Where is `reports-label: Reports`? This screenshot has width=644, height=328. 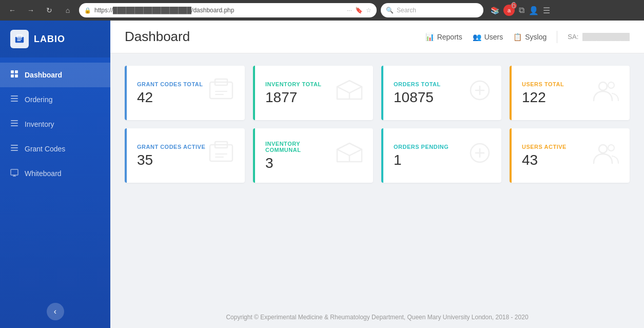 reports-label: Reports is located at coordinates (450, 37).